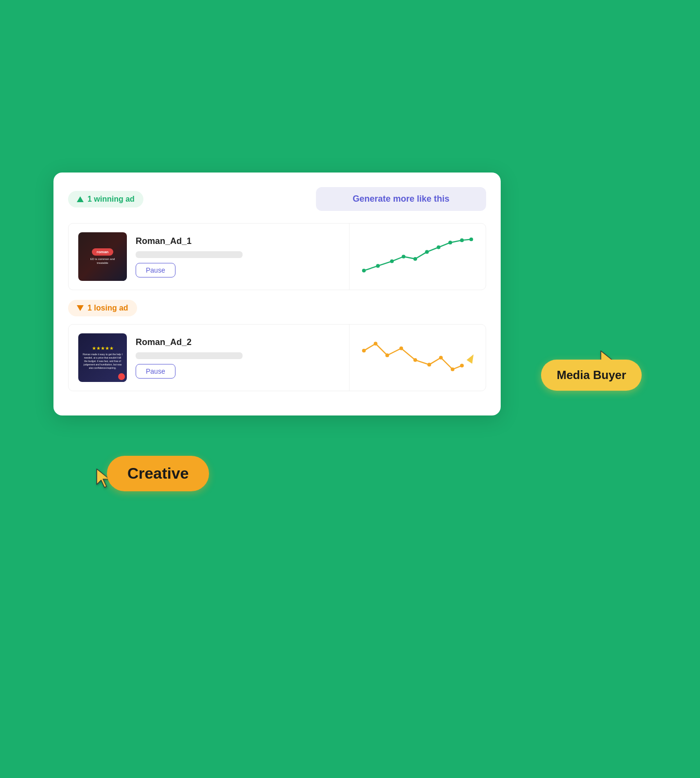 The image size is (700, 778). Describe the element at coordinates (401, 199) in the screenshot. I see `generate-more-button: Generate more like this` at that location.